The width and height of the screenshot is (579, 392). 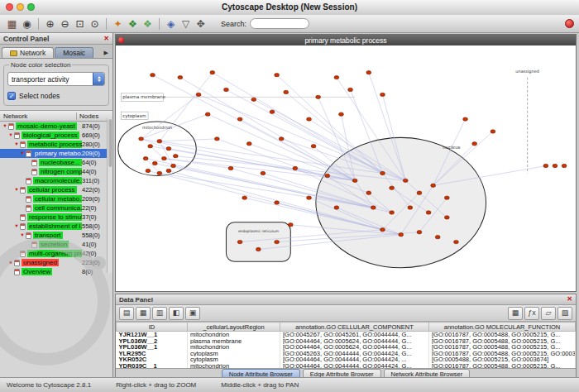 I want to click on select-attributes-icon: ▤, so click(x=127, y=313).